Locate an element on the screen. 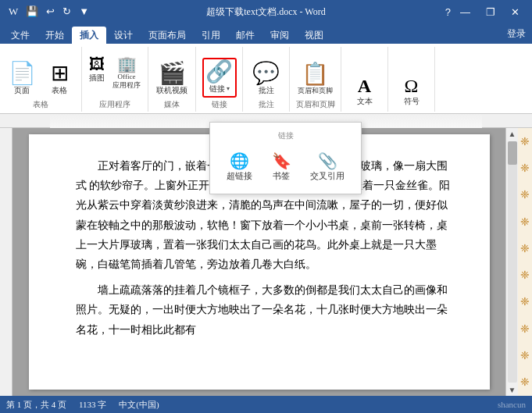  text-icon: A is located at coordinates (364, 86).